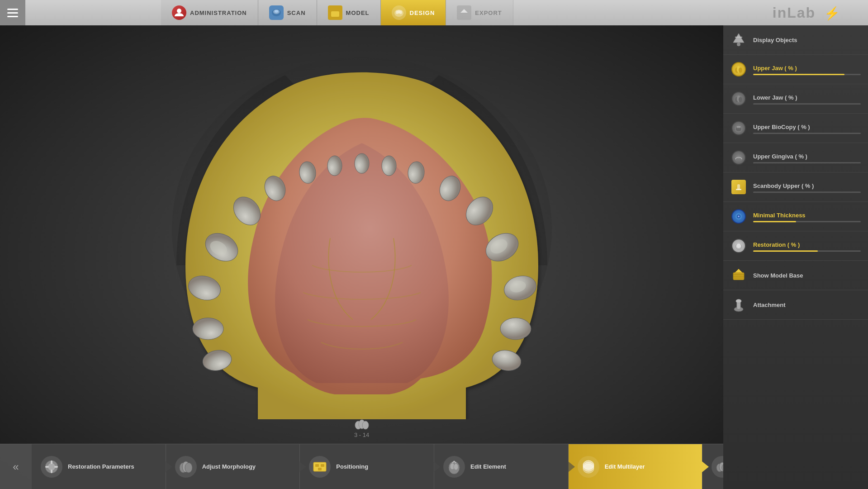 This screenshot has height=489, width=868. Describe the element at coordinates (796, 70) in the screenshot. I see `panel-item-upper-jaw: Upper Jaw ( % )` at that location.